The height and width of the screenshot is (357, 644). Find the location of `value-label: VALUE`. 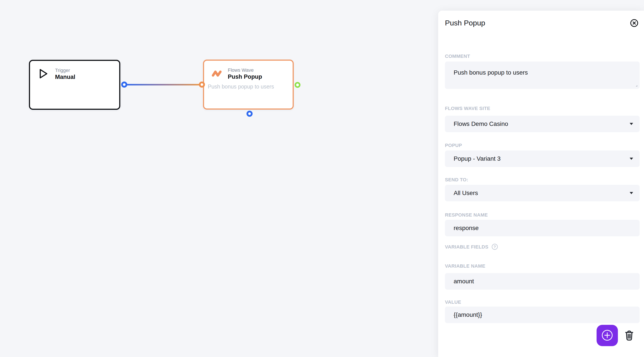

value-label: VALUE is located at coordinates (542, 302).